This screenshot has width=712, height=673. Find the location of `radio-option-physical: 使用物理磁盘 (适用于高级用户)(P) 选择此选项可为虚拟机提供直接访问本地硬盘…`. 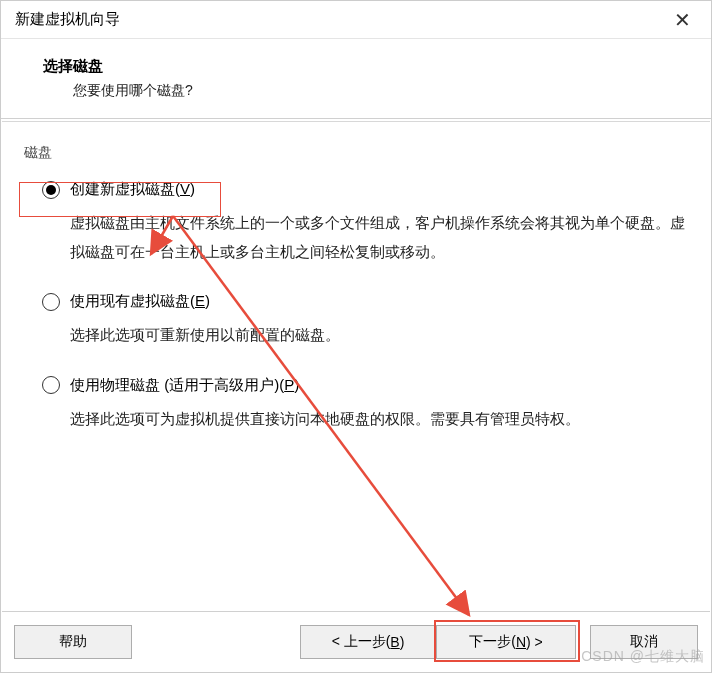

radio-option-physical: 使用物理磁盘 (适用于高级用户)(P) 选择此选项可为虚拟机提供直接访问本地硬盘… is located at coordinates (356, 405).